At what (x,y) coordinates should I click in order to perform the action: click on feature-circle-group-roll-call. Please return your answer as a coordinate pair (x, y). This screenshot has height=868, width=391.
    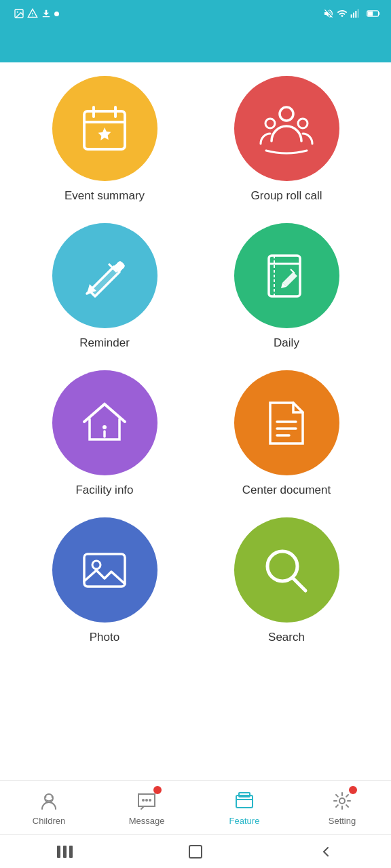
    Looking at the image, I should click on (286, 129).